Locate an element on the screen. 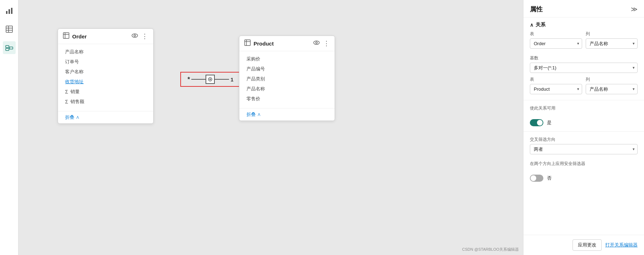 The height and width of the screenshot is (255, 644). field-customer-name: 客户名称 is located at coordinates (106, 72).